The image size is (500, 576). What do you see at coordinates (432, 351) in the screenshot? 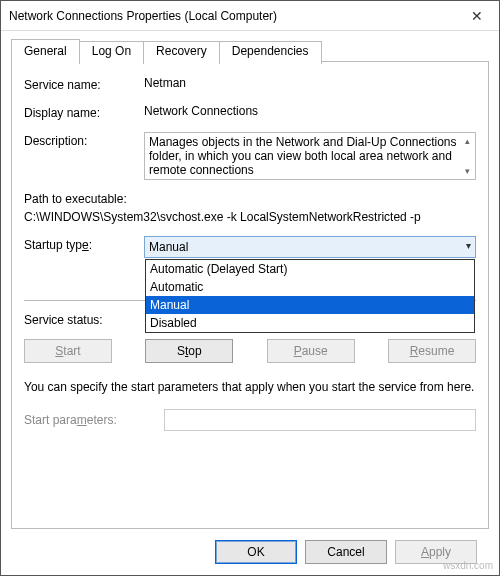
I see `resume-button: Resume` at bounding box center [432, 351].